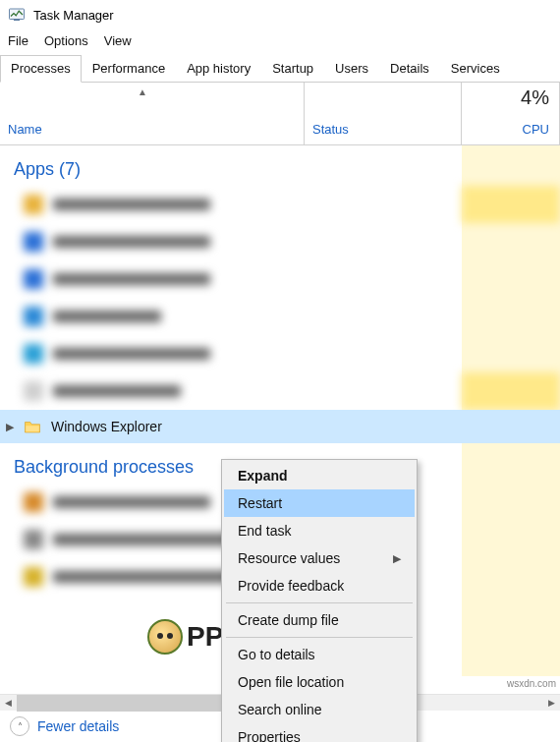 The height and width of the screenshot is (742, 560). Describe the element at coordinates (41, 69) in the screenshot. I see `tab-processes: Processes` at that location.